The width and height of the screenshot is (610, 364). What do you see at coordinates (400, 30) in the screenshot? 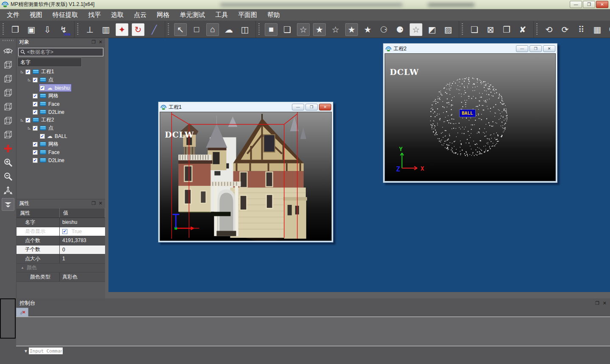
I see `bulb-on-icon: ⚈` at bounding box center [400, 30].